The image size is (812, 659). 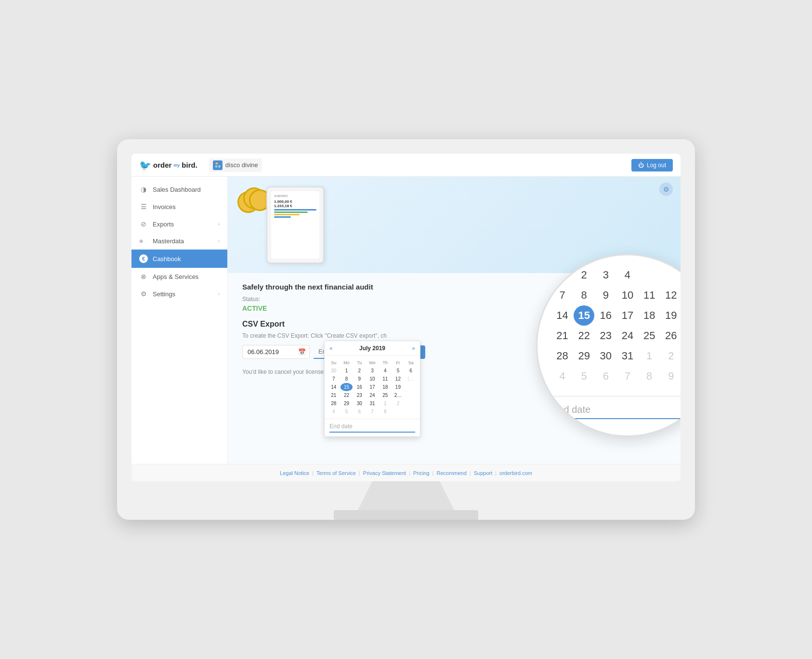 I want to click on calendar-popup: « July 2019 » Su Mo Tu We Th Fr, so click(x=372, y=389).